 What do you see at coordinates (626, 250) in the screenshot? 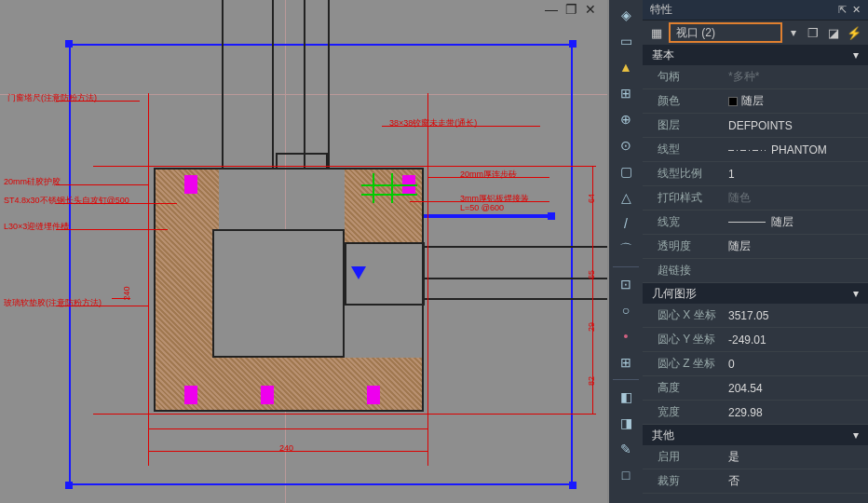
I see `tool-arc-icon: ⌒` at bounding box center [626, 250].